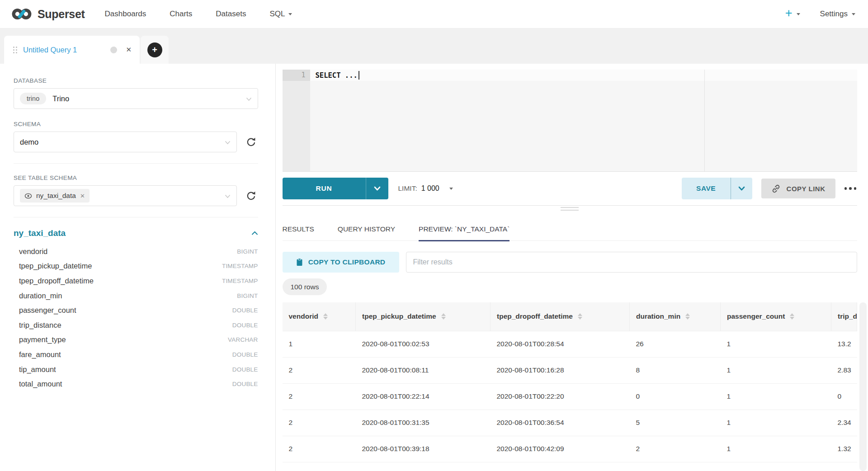  Describe the element at coordinates (844, 316) in the screenshot. I see `column-header-trip_distance: trip_distance` at that location.